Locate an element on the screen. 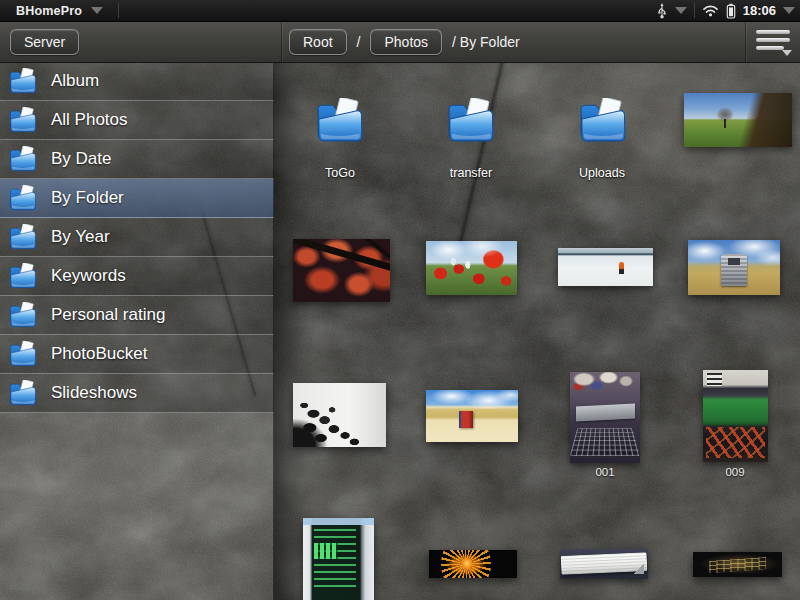 This screenshot has width=800, height=600. sidebar-item-personal-rating: Personal rating is located at coordinates (137, 316).